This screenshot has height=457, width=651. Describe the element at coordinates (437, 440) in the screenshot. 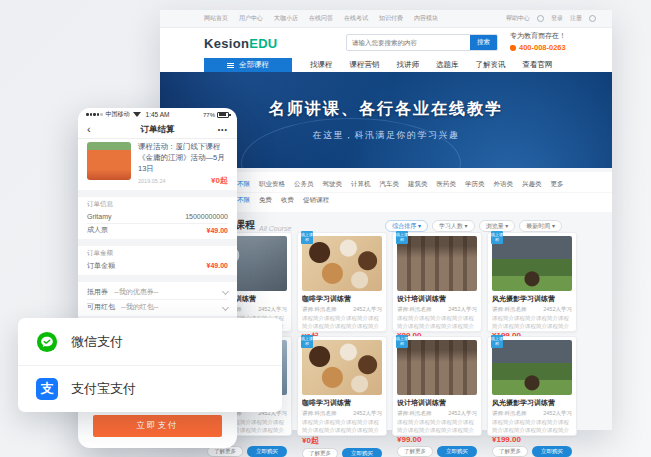

I see `course-price: ¥99.00` at that location.